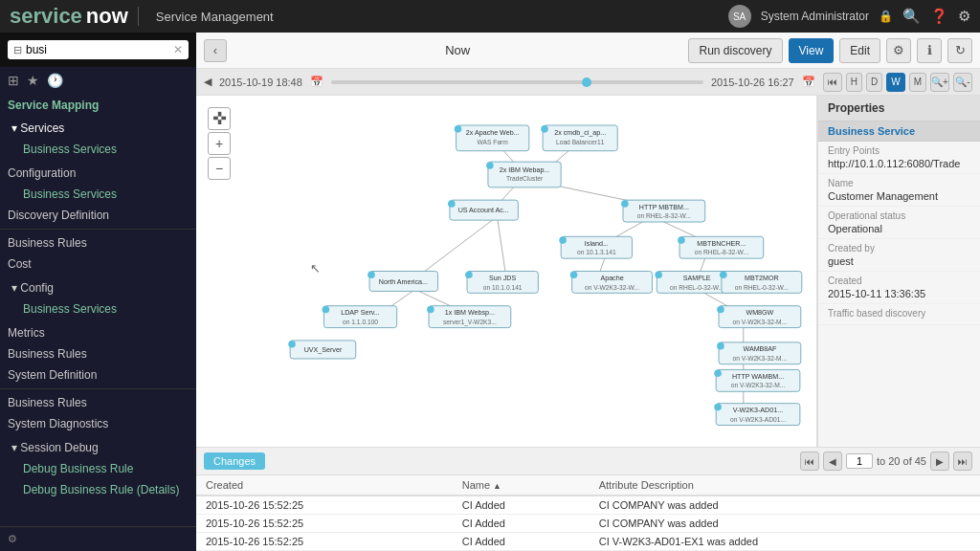 The width and height of the screenshot is (980, 551). I want to click on view-button: View, so click(812, 51).